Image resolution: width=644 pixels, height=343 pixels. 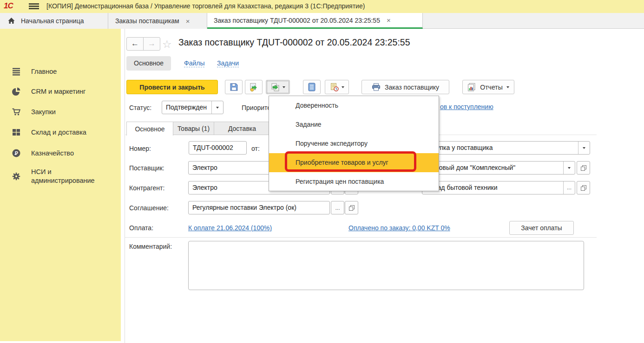 I want to click on supplier-label: Поставщик:, so click(x=147, y=168).